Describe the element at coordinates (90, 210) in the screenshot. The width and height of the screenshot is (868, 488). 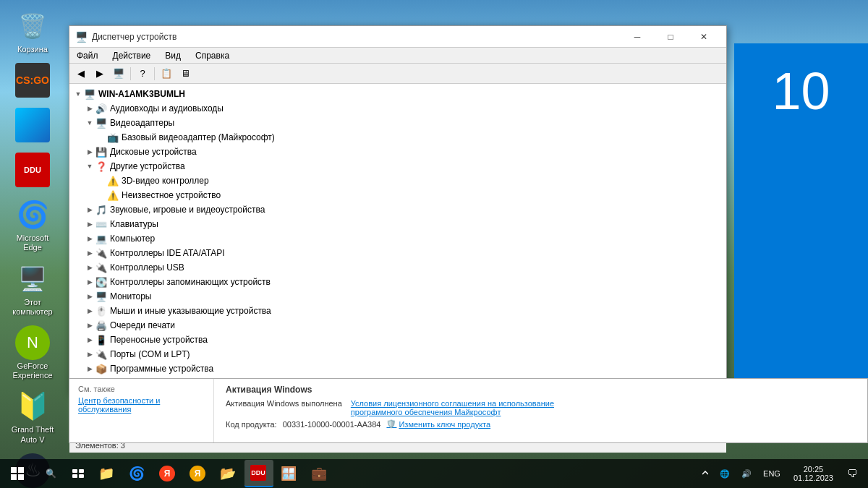
I see `sound-expander: ▶` at that location.